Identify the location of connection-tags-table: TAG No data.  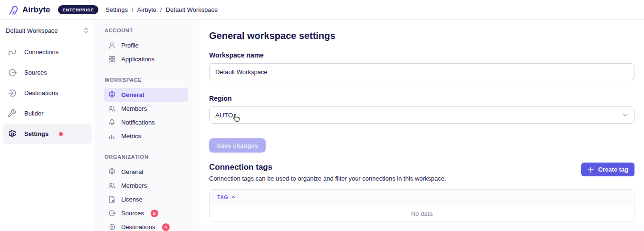
(422, 205).